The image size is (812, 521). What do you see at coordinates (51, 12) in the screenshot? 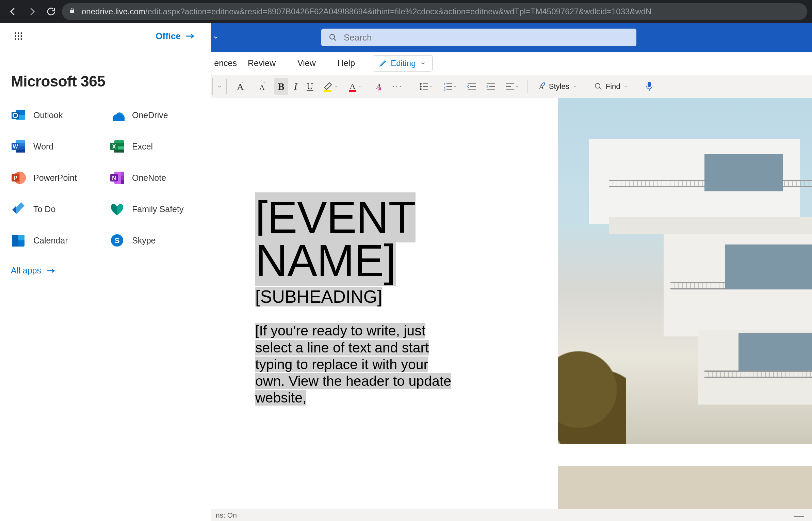
I see `reload-button` at bounding box center [51, 12].